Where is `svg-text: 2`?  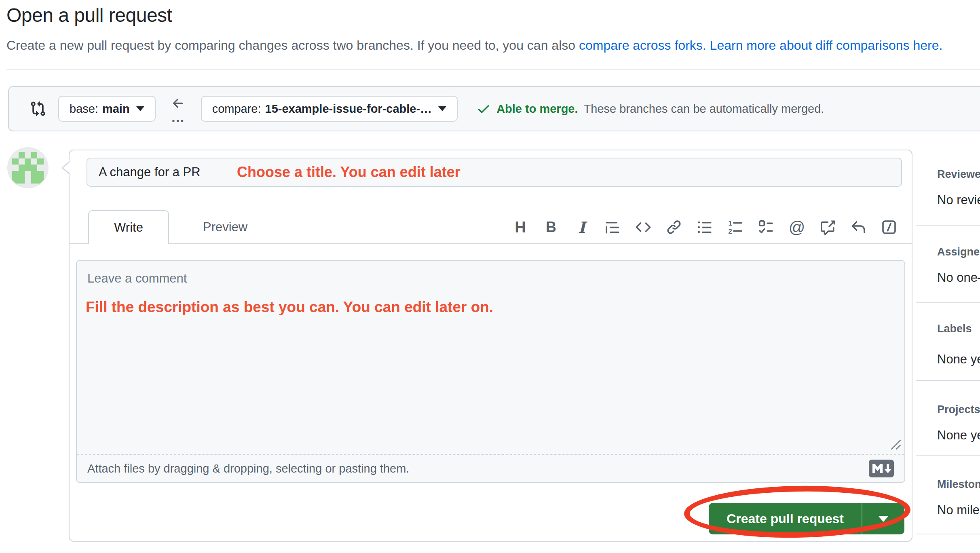 svg-text: 2 is located at coordinates (730, 231).